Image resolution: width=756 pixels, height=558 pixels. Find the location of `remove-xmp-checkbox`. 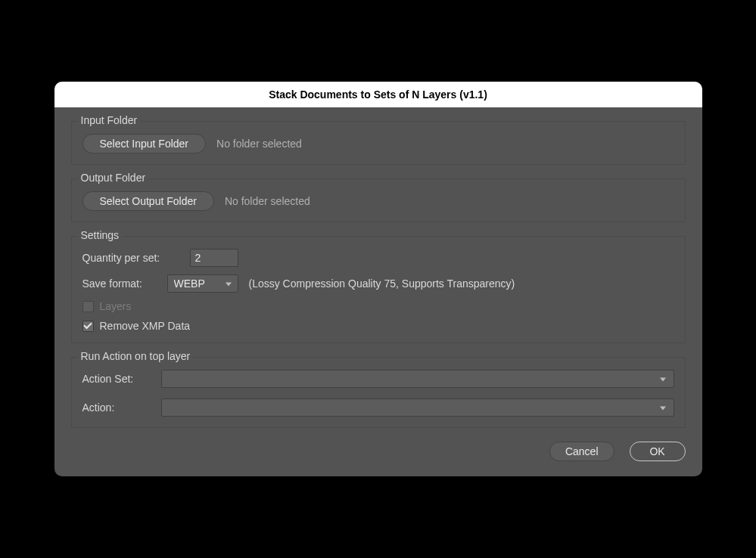

remove-xmp-checkbox is located at coordinates (88, 327).